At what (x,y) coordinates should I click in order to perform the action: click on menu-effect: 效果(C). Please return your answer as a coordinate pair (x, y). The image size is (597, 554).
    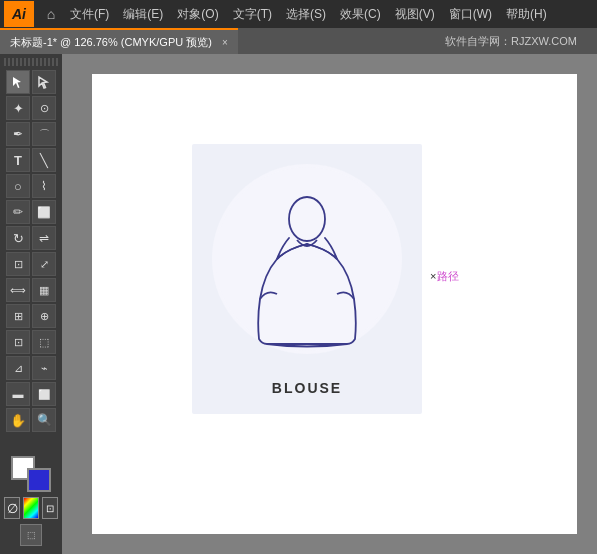
    Looking at the image, I should click on (360, 14).